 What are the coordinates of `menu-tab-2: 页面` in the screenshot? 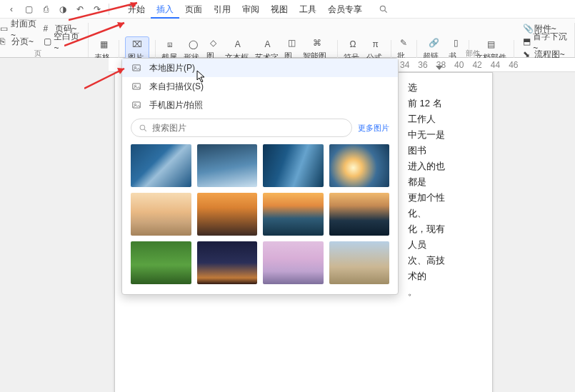 It's located at (194, 9).